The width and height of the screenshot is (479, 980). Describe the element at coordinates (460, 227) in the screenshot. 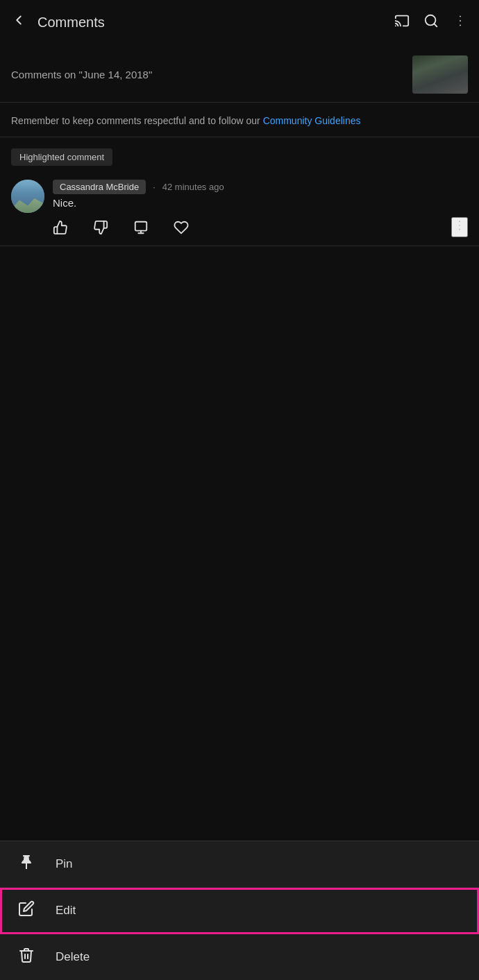

I see `comment-more-button` at that location.